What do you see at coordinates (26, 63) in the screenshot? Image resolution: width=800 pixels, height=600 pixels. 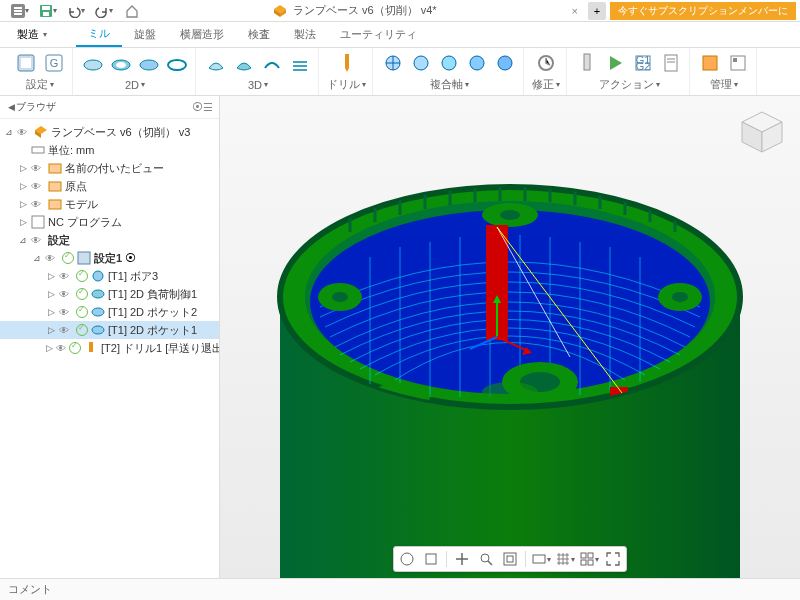 I see `setup-icon` at bounding box center [26, 63].